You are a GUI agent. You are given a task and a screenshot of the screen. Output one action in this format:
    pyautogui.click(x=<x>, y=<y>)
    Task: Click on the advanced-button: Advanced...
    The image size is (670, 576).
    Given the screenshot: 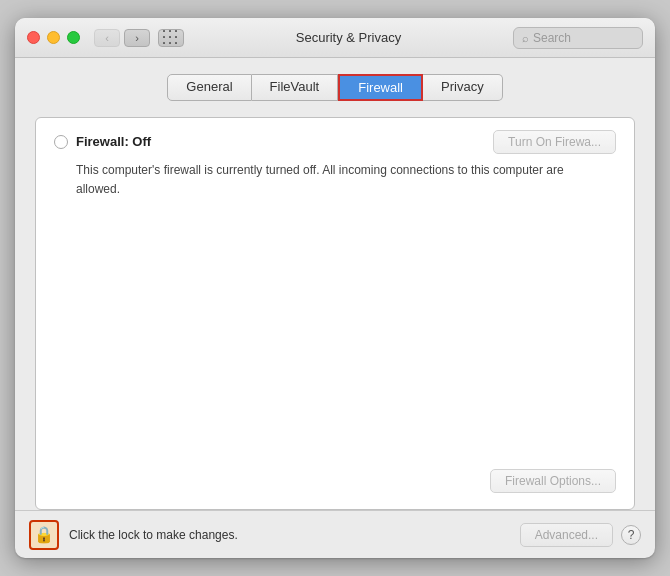 What is the action you would take?
    pyautogui.click(x=566, y=535)
    